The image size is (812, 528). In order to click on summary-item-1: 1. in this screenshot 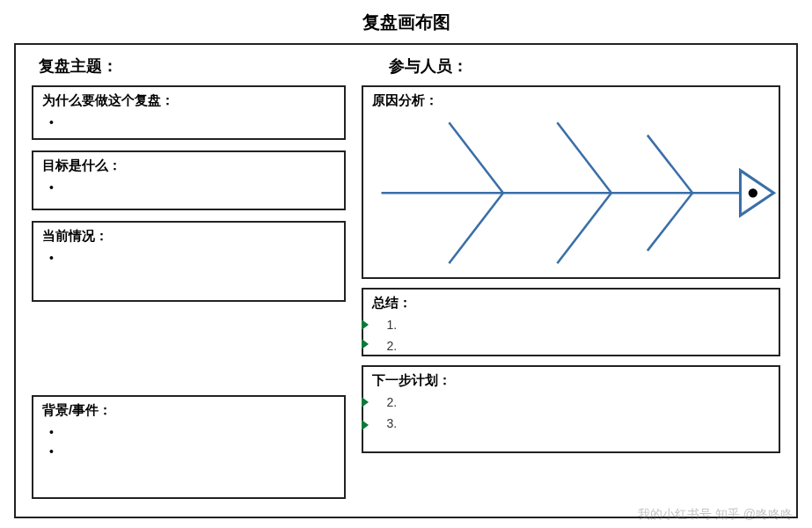, I will do `click(571, 326)`.